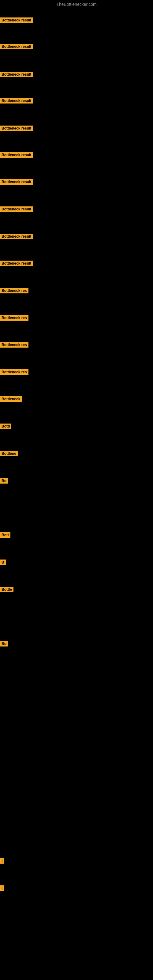 This screenshot has width=153, height=980. Describe the element at coordinates (5, 535) in the screenshot. I see `badge-19: Bott` at that location.